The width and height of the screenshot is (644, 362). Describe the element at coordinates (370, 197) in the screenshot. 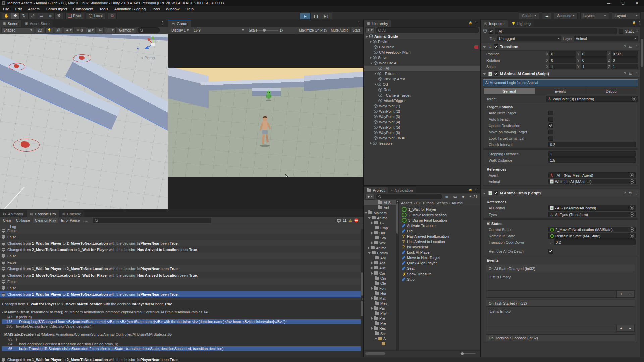

I see `project-create-dropdown: +` at that location.